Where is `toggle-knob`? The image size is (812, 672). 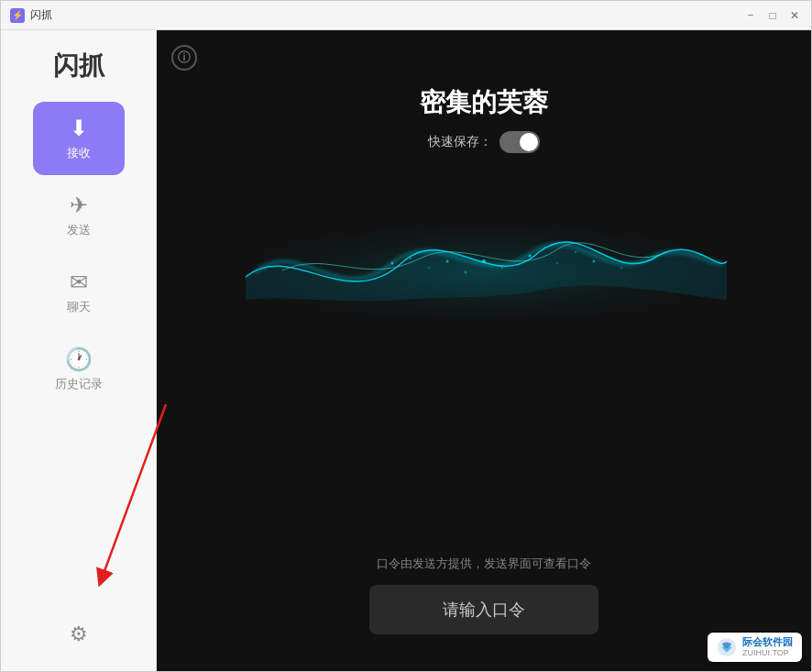 toggle-knob is located at coordinates (529, 142).